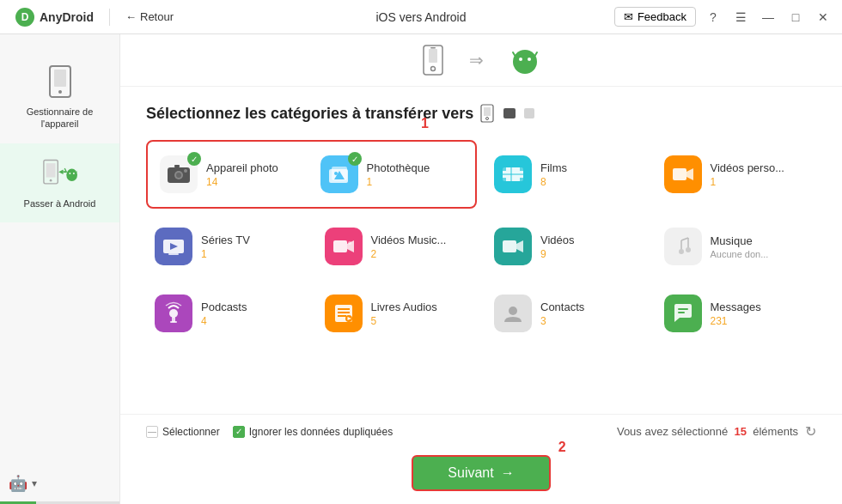 The height and width of the screenshot is (504, 842). Describe the element at coordinates (34, 483) in the screenshot. I see `dropdown-arrow-icon: ▾` at that location.